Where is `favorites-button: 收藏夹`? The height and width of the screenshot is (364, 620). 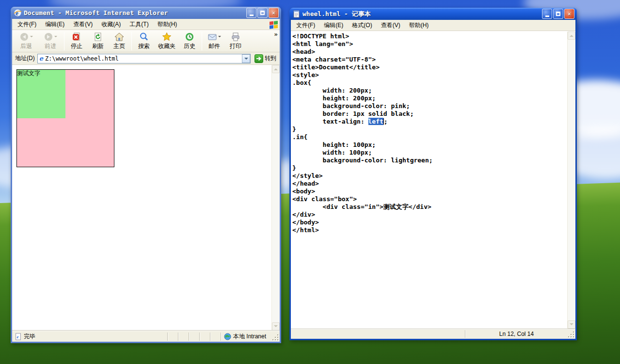
favorites-button: 收藏夹 is located at coordinates (167, 41).